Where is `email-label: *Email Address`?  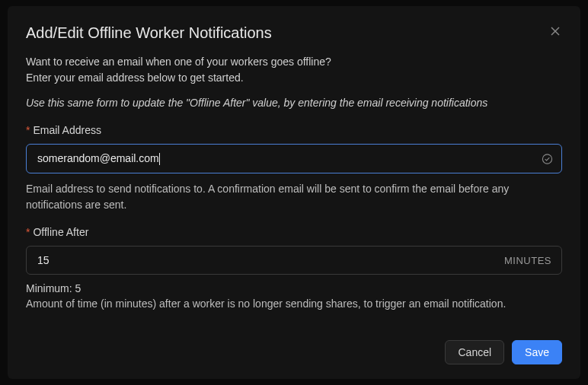 email-label: *Email Address is located at coordinates (294, 130).